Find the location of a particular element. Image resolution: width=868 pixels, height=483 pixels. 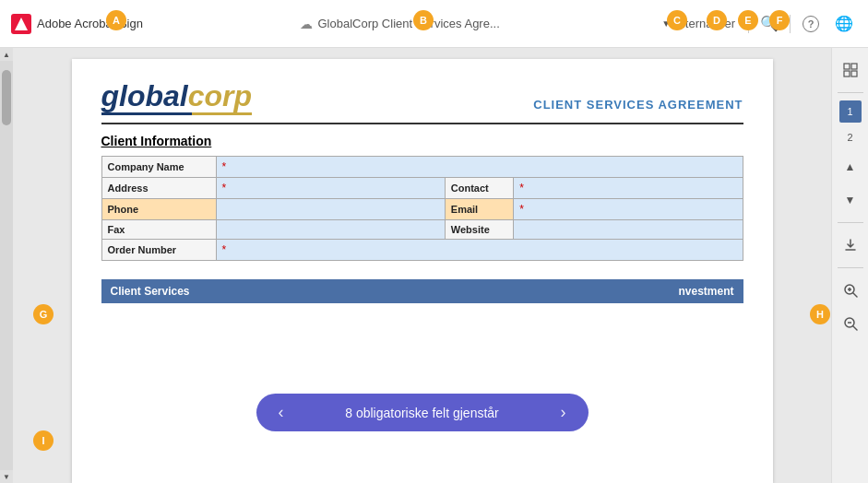

download-button is located at coordinates (850, 245).